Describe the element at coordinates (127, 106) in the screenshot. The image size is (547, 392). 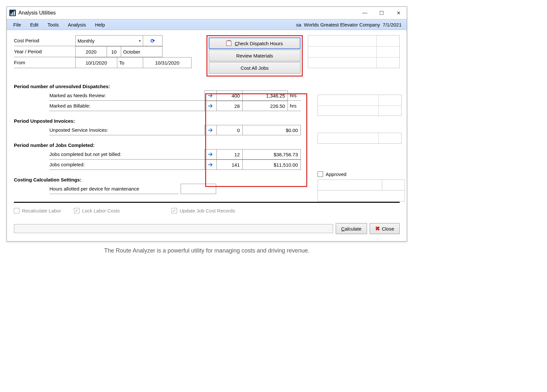
I see `billable-label: Marked as Billable:` at that location.